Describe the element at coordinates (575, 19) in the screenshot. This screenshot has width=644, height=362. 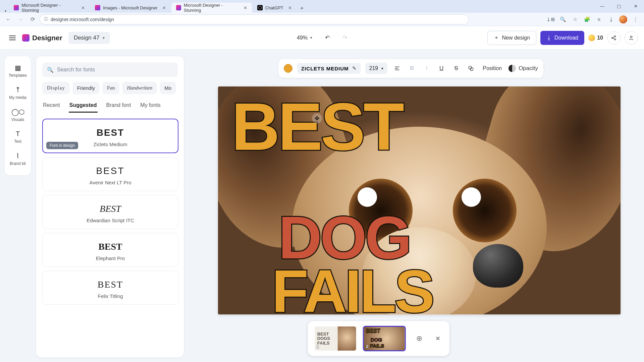
I see `bookmark-icon: ☆` at that location.